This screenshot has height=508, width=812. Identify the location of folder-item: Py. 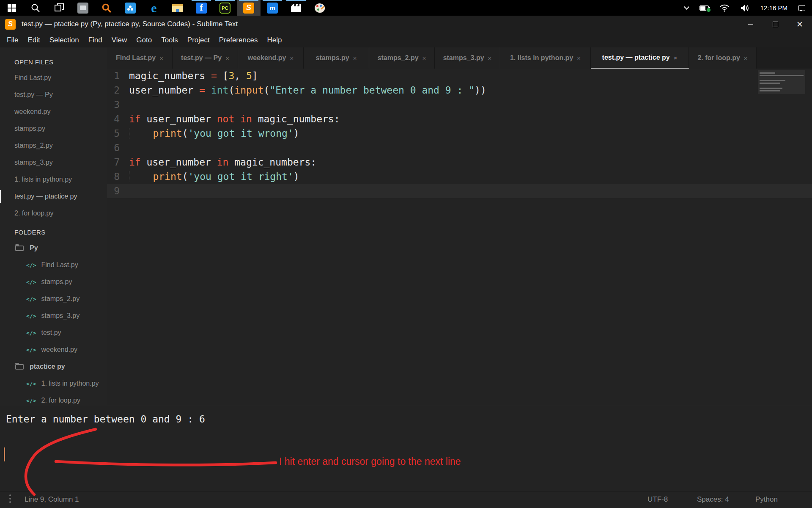
(53, 248).